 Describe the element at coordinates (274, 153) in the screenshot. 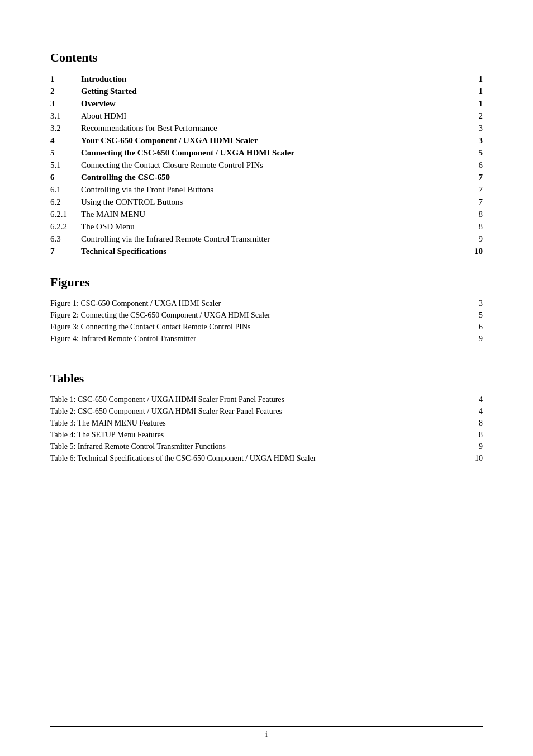

I see `toc-item-label: Connecting the CSC-650 Component / UXGA …` at that location.